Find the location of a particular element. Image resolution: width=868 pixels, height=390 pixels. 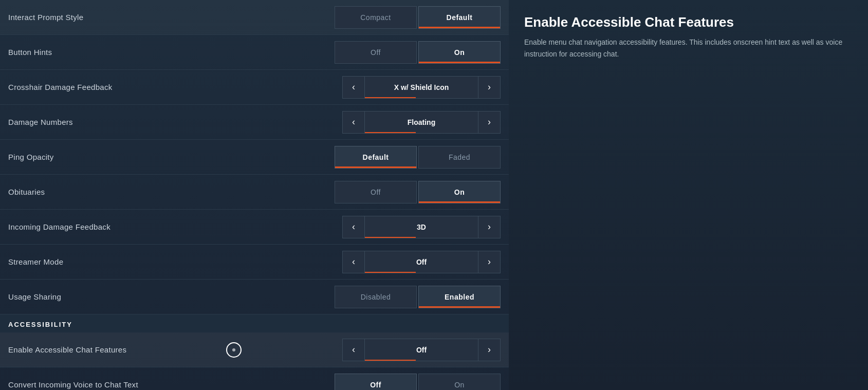

cursor-dot is located at coordinates (234, 350).